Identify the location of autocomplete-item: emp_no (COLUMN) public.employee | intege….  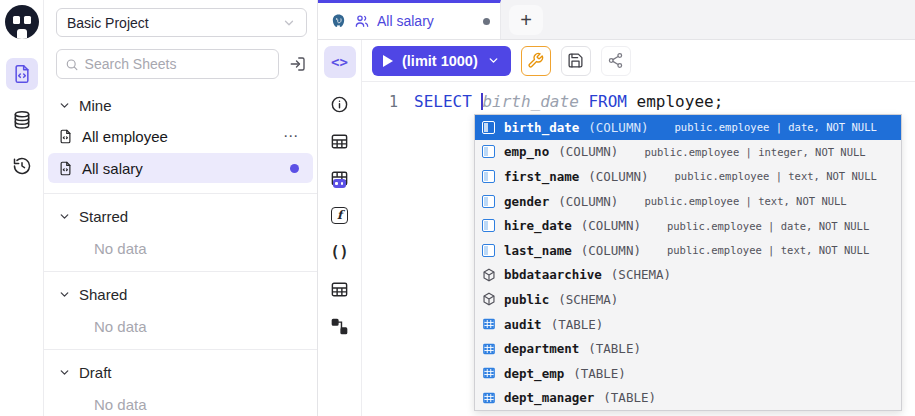
(688, 152).